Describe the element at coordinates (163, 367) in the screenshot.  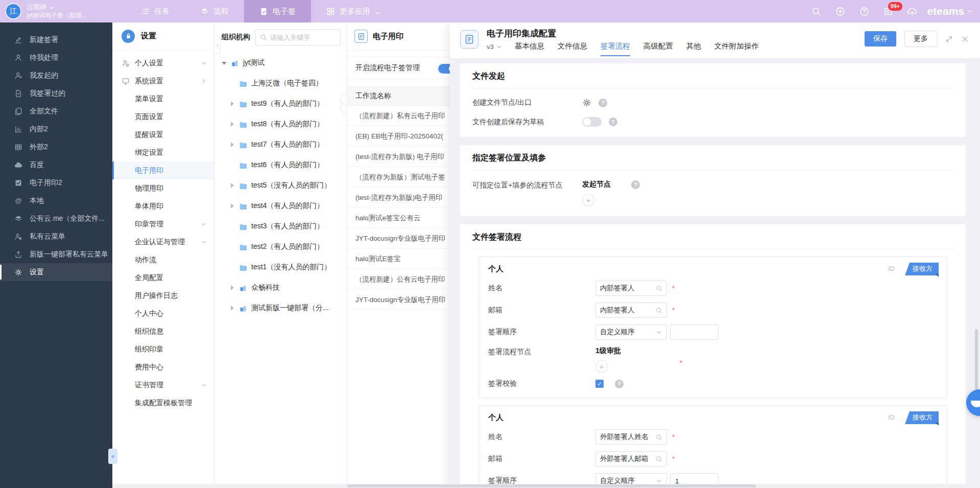
I see `settings-item-费用中心: 费用中心` at that location.